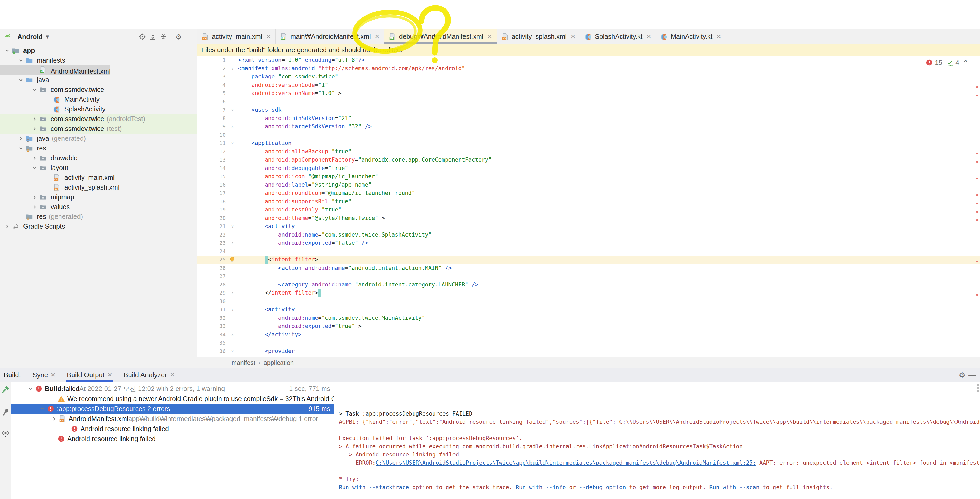 The height and width of the screenshot is (499, 980). I want to click on locate-icon, so click(142, 37).